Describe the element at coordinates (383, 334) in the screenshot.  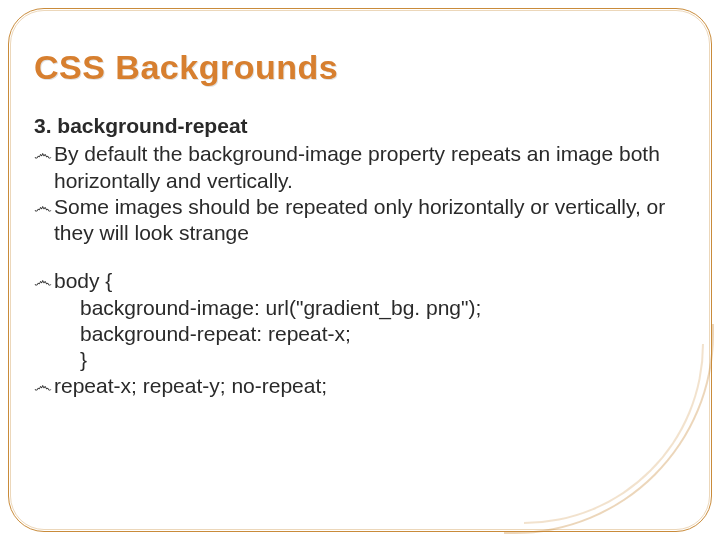
I see `code-line: background-repeat: repeat-x;` at that location.